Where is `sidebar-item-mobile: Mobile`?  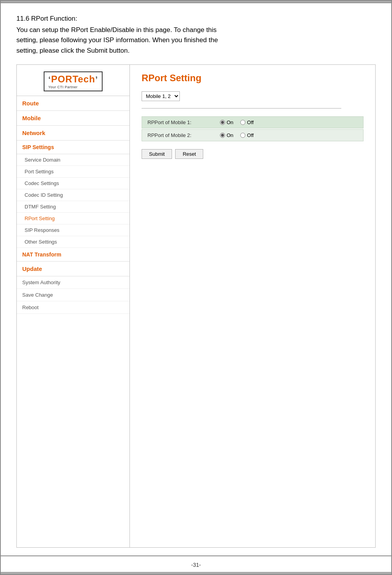 sidebar-item-mobile: Mobile is located at coordinates (73, 118).